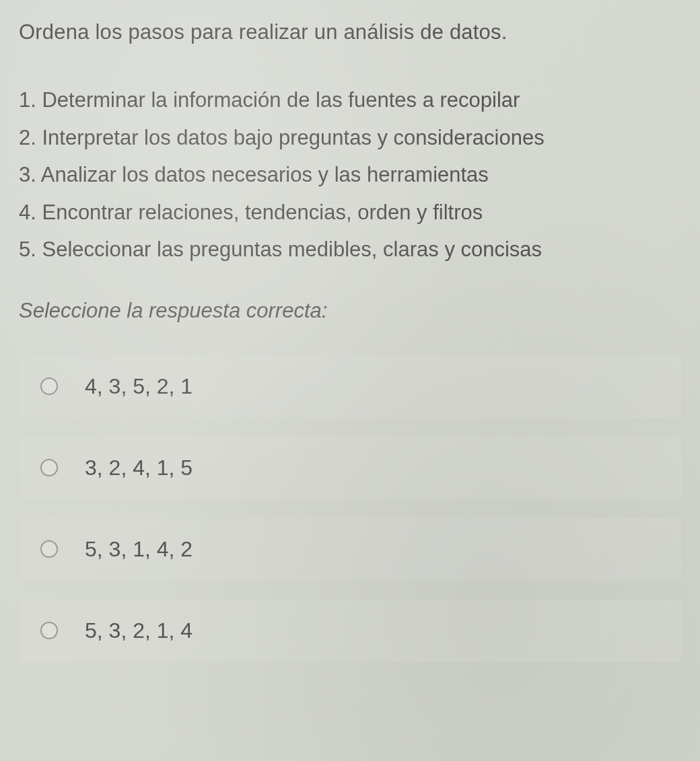 The image size is (700, 761). I want to click on option-label: 5, 3, 2, 1, 4, so click(139, 631).